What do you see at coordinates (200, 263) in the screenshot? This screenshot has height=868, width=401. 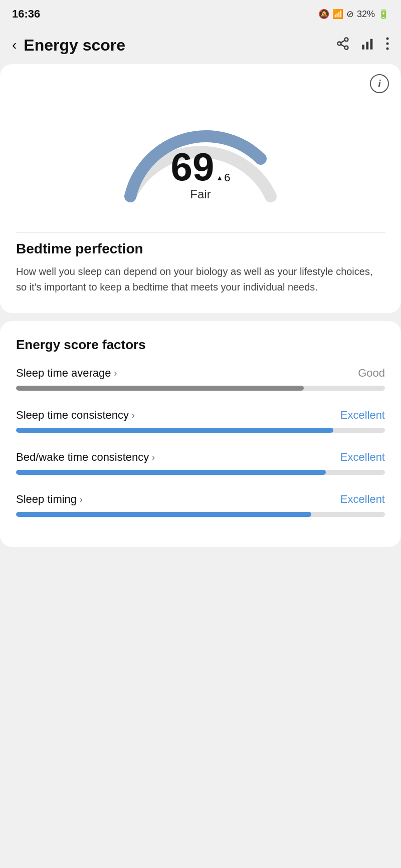 I see `bedtime-section: Bedtime perfection How well you sleep ca…` at bounding box center [200, 263].